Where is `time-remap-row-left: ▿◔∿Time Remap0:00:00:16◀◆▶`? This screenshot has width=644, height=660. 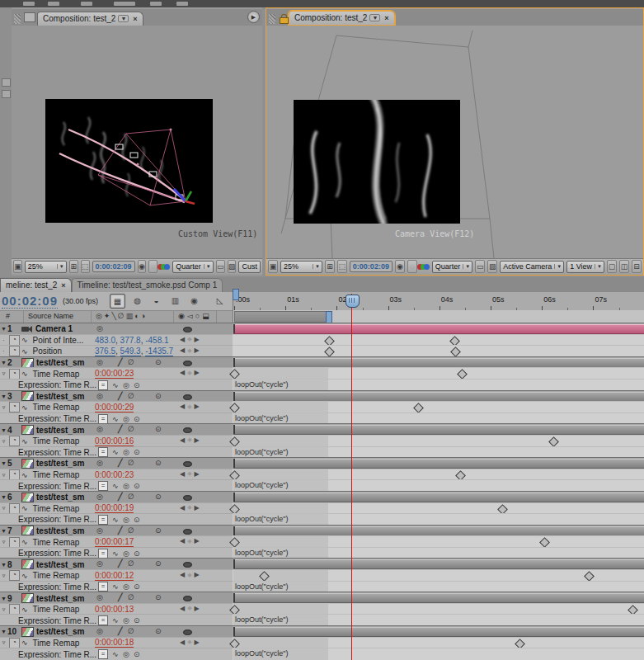 time-remap-row-left: ▿◔∿Time Remap0:00:00:16◀◆▶ is located at coordinates (116, 441).